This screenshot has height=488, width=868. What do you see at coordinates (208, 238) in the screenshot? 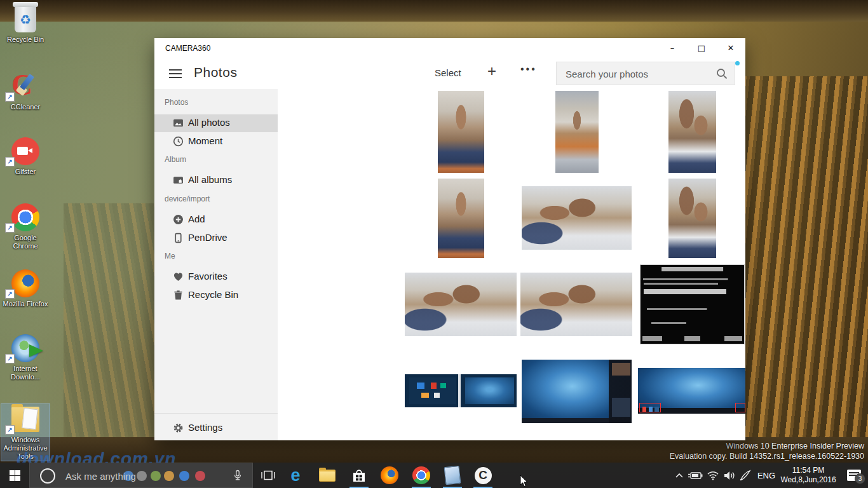
I see `sidebar-item-label: PenDrive` at bounding box center [208, 238].